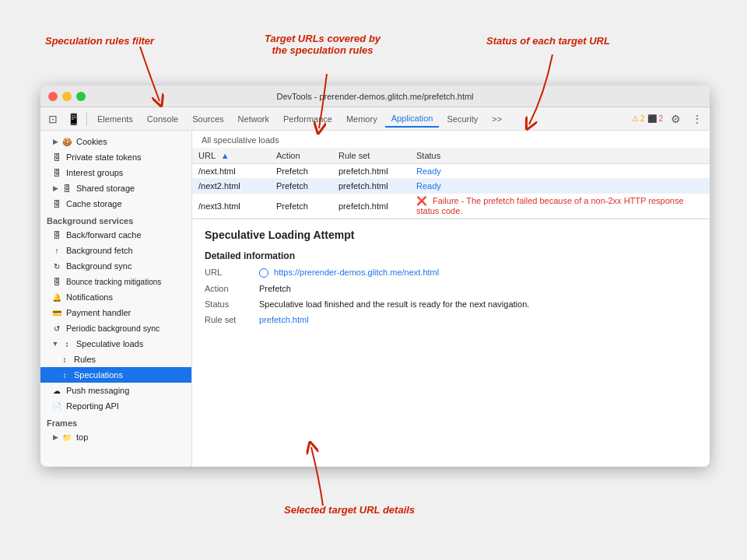 The height and width of the screenshot is (560, 747). Describe the element at coordinates (89, 297) in the screenshot. I see `sidebar-item-label: Notifications` at that location.